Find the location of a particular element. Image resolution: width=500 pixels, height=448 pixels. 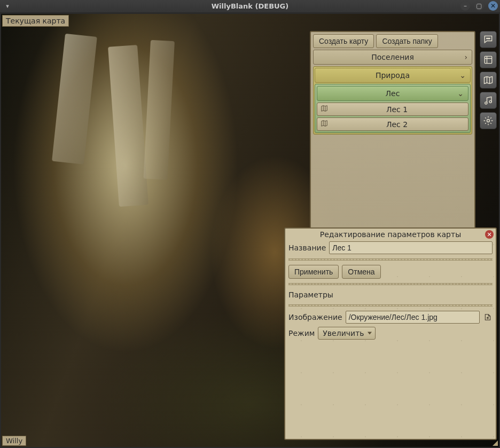

map-button is located at coordinates (488, 80).